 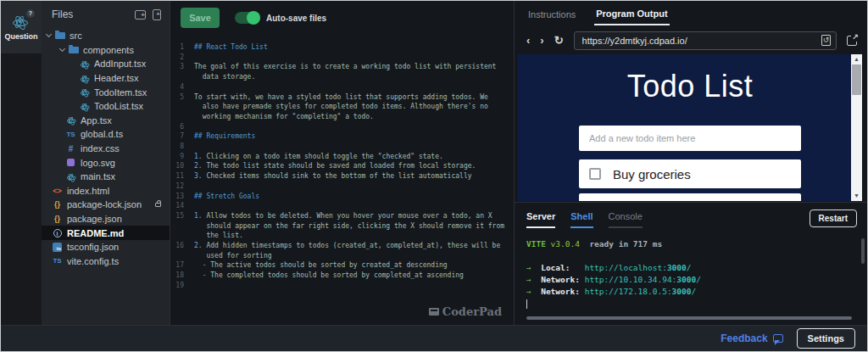 What do you see at coordinates (105, 232) in the screenshot?
I see `file-tree-item-readme-md: iREADME.md` at bounding box center [105, 232].